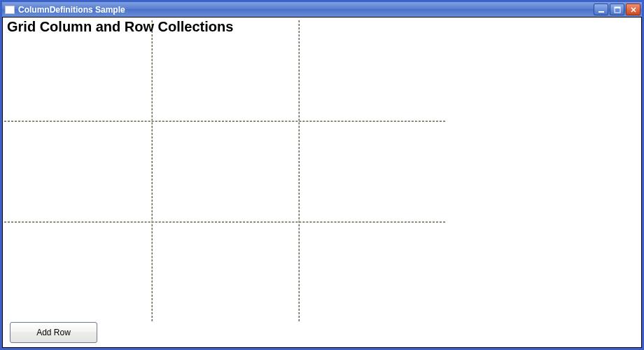  What do you see at coordinates (617, 10) in the screenshot?
I see `maximize-button` at bounding box center [617, 10].